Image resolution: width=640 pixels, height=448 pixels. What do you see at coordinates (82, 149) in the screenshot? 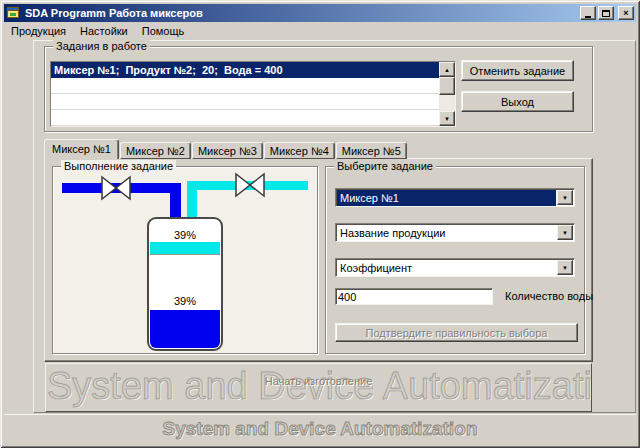
I see `tab-mixer-1: Миксер №1` at bounding box center [82, 149].